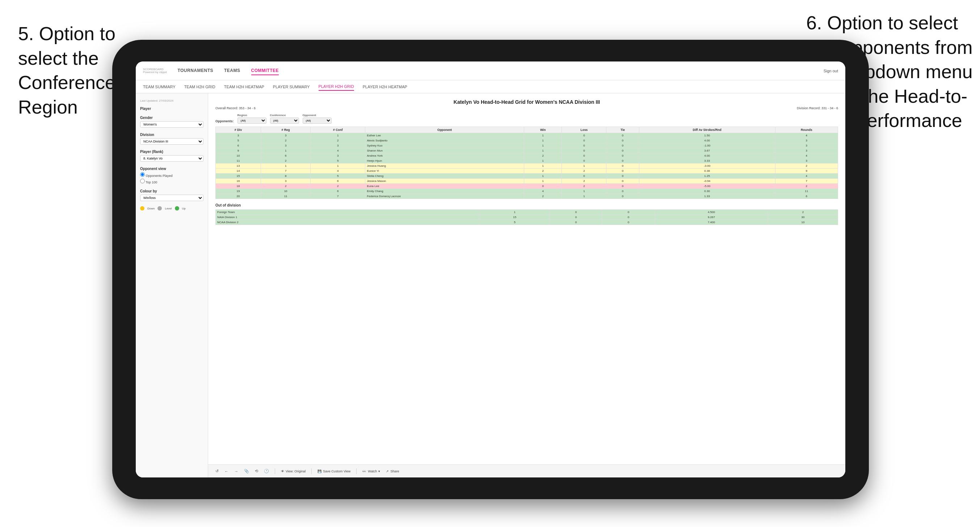  Describe the element at coordinates (445, 192) in the screenshot. I see `cell-opponent: Emily Chang` at that location.